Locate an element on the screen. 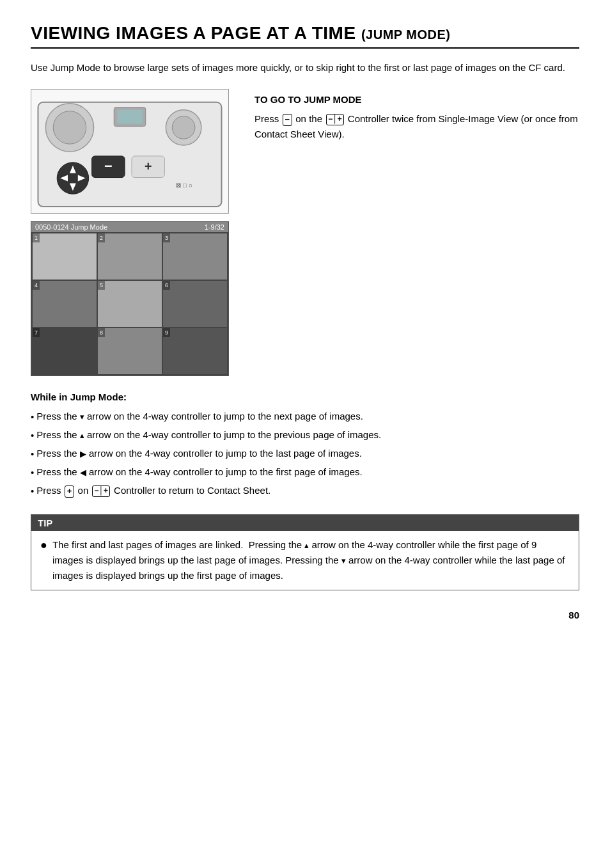 This screenshot has width=610, height=868. jump-mode-screen: 0050-0124 Jump Mode 1-9/32 1 2 3 4 5 6 7… is located at coordinates (130, 299).